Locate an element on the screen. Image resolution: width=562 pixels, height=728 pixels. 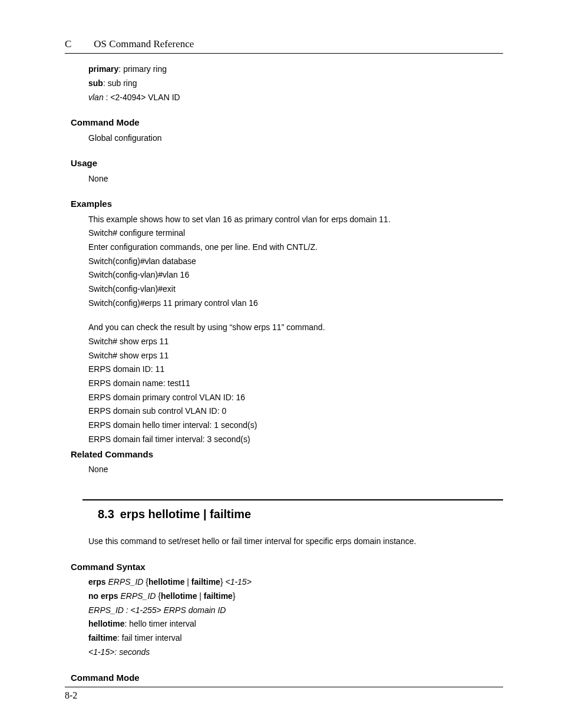
text-line: Global configuration is located at coordinates (296, 139).